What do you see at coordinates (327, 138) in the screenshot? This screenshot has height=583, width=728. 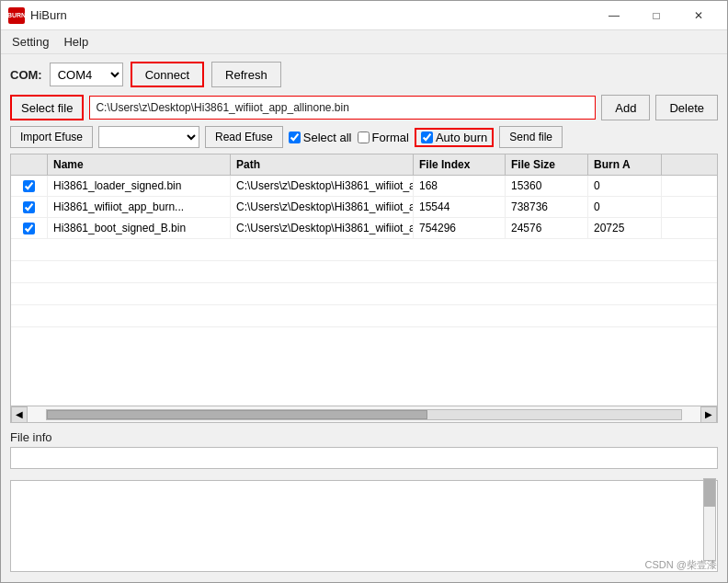 I see `select-all-label: Select all` at bounding box center [327, 138].